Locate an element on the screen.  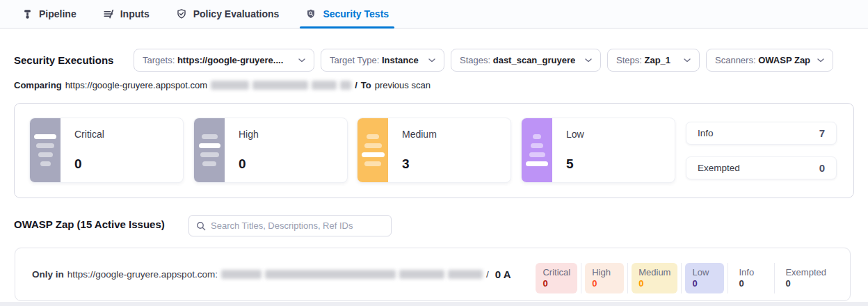
tab-label: Pipeline is located at coordinates (58, 14).